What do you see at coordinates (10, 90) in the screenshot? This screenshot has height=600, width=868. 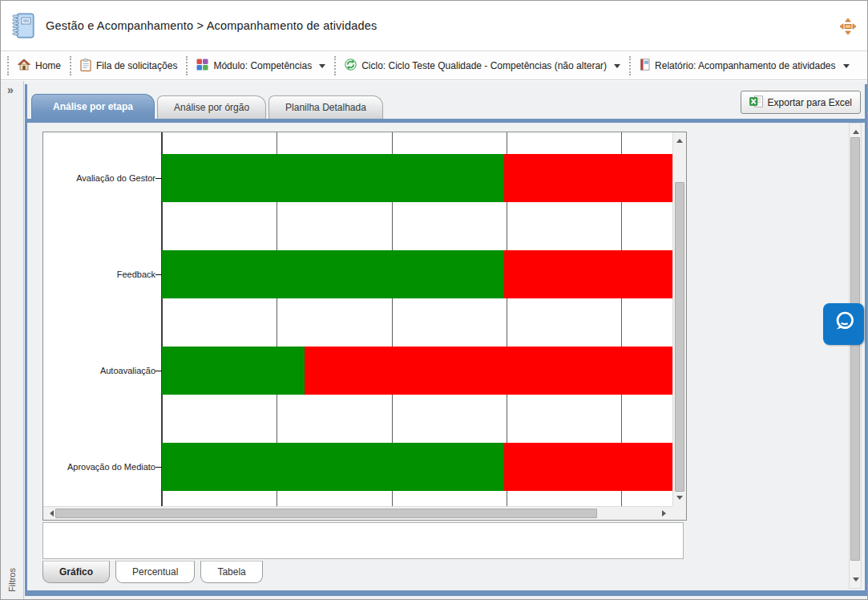 I see `expand-panel-icon: »` at bounding box center [10, 90].